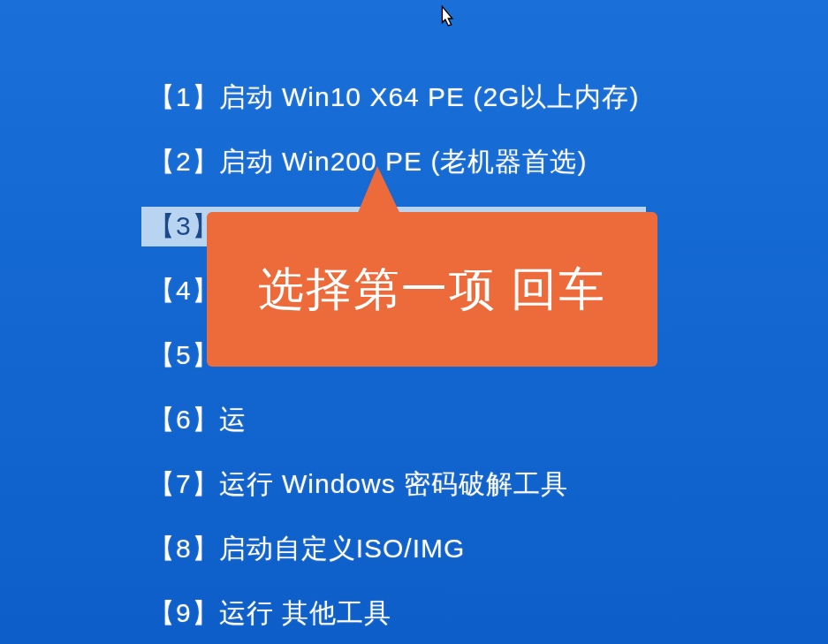  I want to click on callout-arrow-icon, so click(385, 217).